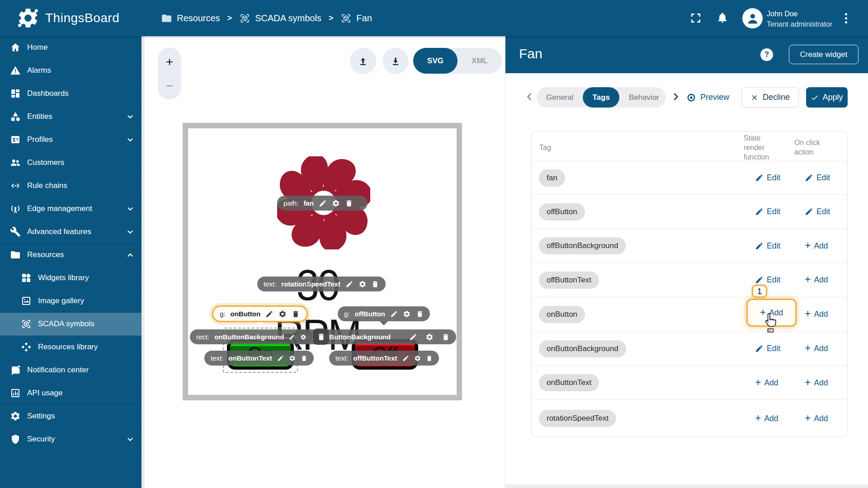  I want to click on toggle-xml: XML, so click(480, 61).